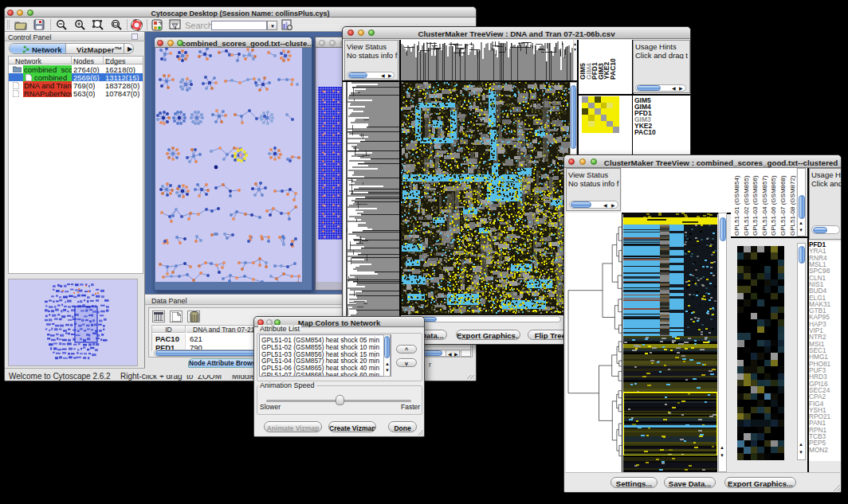 The width and height of the screenshot is (848, 504). I want to click on svg-text: GPL51-08 (GSM872), so click(792, 205).